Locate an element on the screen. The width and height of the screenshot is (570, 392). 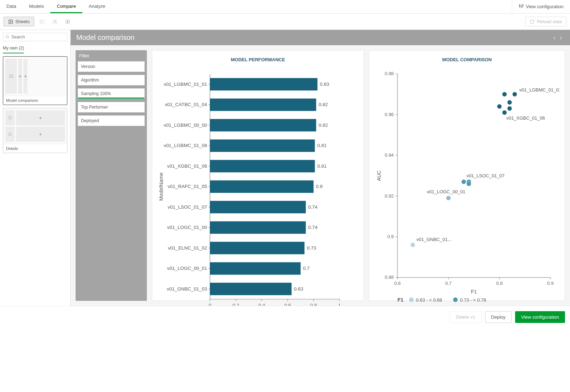
reload-icon is located at coordinates (532, 22).